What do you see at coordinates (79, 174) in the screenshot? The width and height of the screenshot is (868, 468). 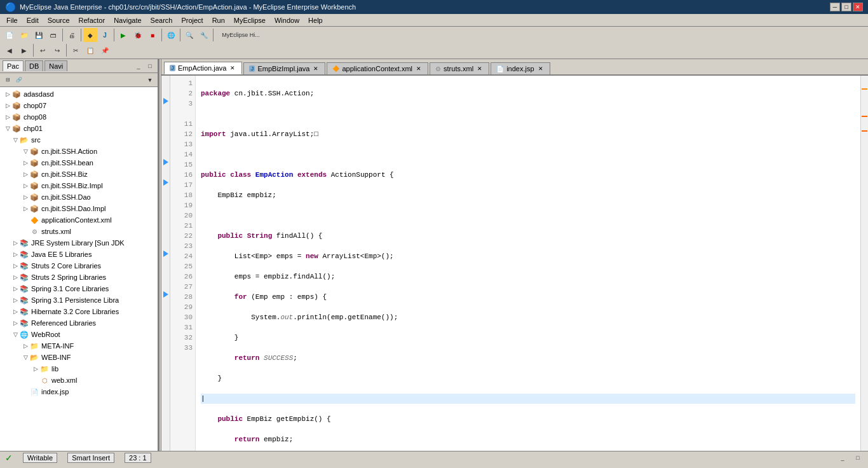 I see `tree-item-package-biz: ▷ 📦 cn.jbit.SSH.Biz` at bounding box center [79, 174].